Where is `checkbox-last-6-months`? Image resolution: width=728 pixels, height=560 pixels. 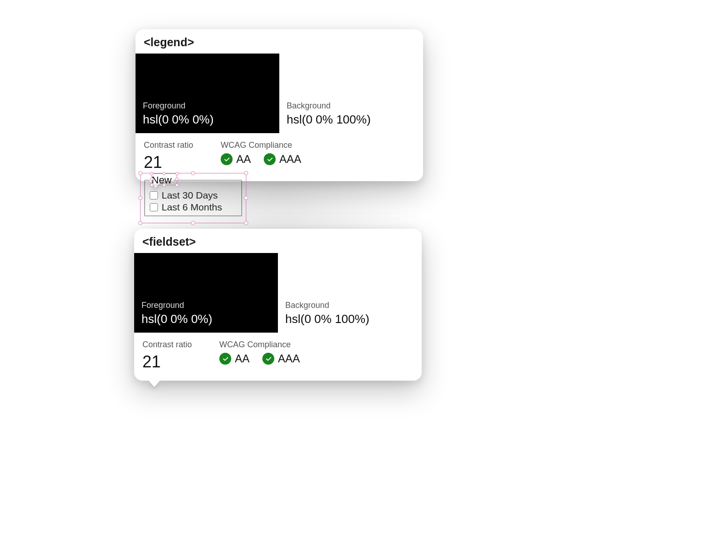 checkbox-last-6-months is located at coordinates (154, 207).